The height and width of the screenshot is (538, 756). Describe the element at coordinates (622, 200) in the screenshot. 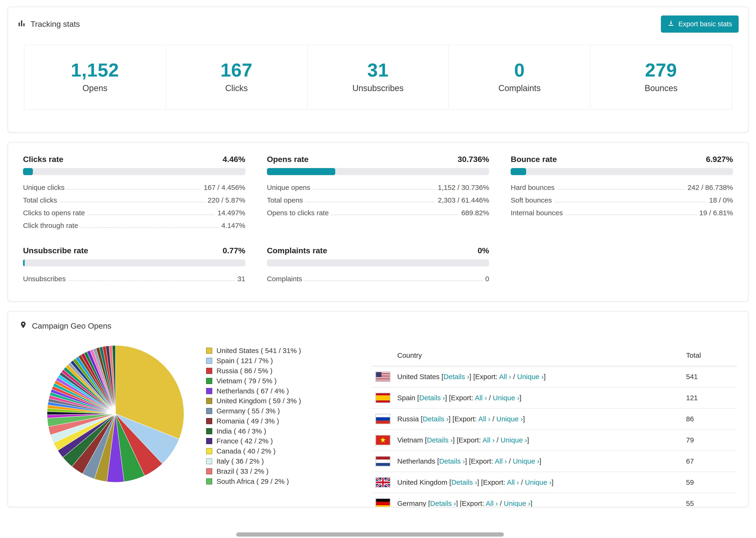

I see `rate-row: Soft bounces18 / 0%` at that location.